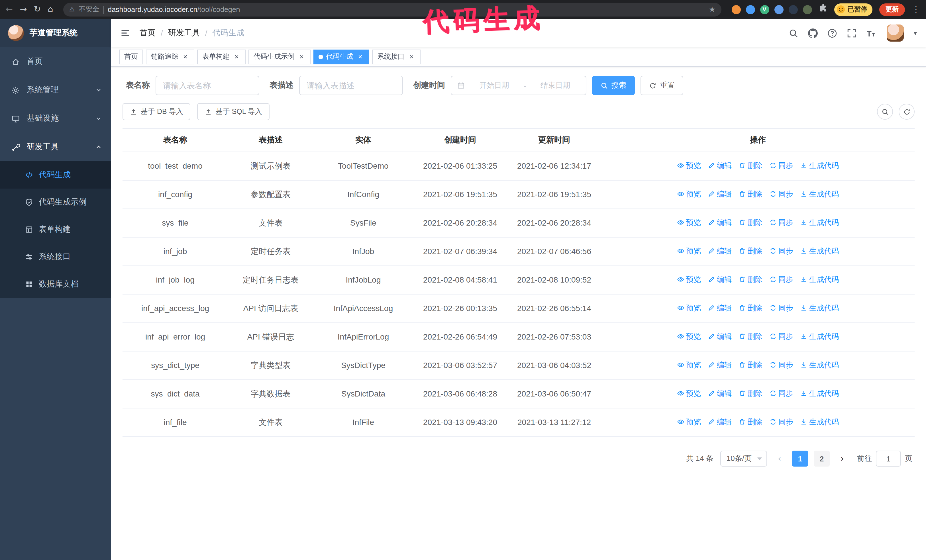 This screenshot has height=560, width=926. I want to click on search-button: 搜索, so click(613, 86).